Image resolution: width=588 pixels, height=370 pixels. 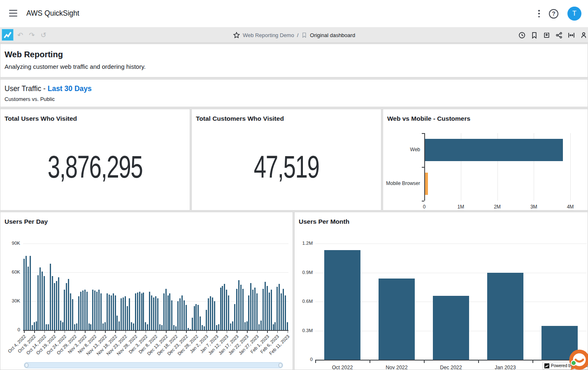 I want to click on quicksight-logo-icon, so click(x=7, y=35).